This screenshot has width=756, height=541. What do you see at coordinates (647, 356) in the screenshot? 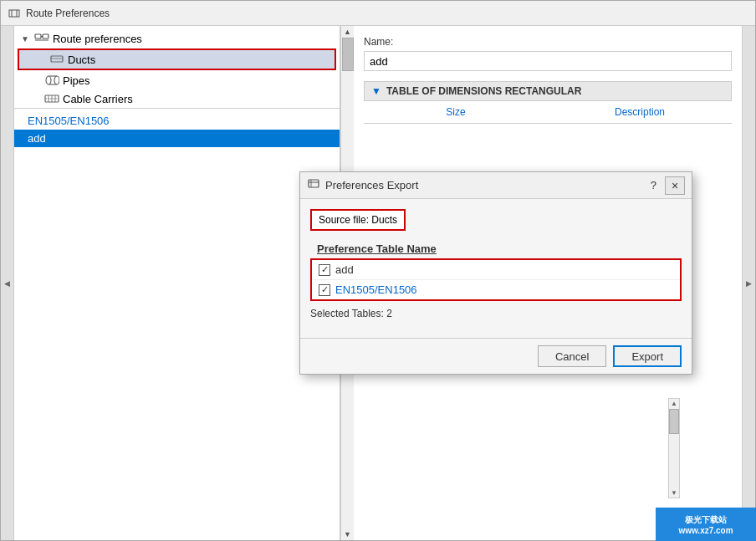
I see `export-button: Export` at bounding box center [647, 356].